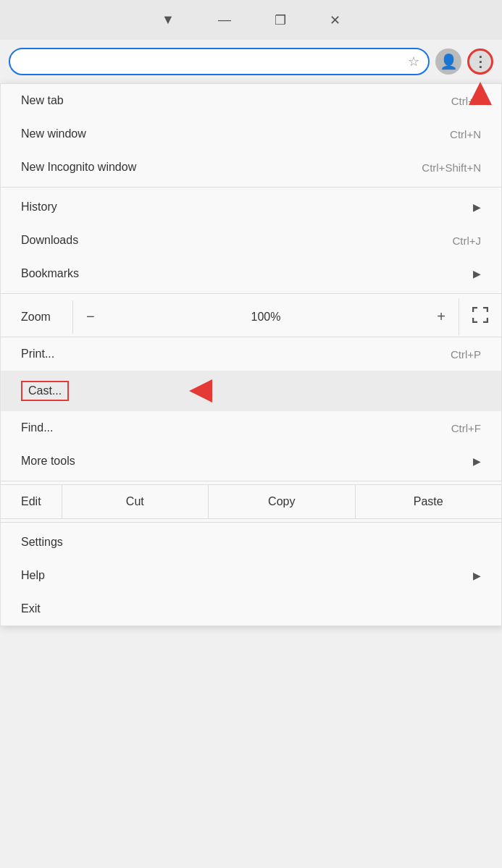  I want to click on paste-button: Paste, so click(429, 502).